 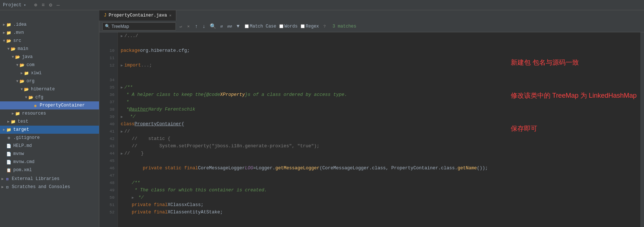 I want to click on sidebar-item-mvnwcmd: ▶ 📄 mvnw.cmd, so click(x=49, y=162).